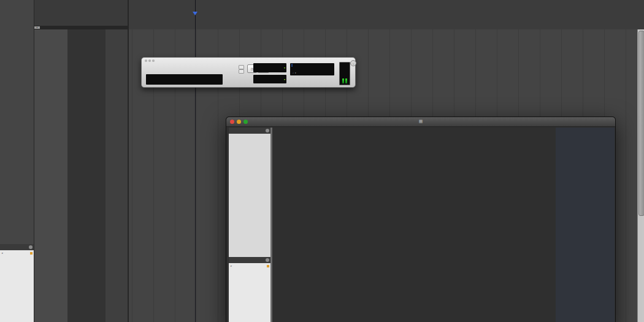 The height and width of the screenshot is (322, 644). What do you see at coordinates (353, 63) in the screenshot?
I see `transport-expand-icon: ⌄` at bounding box center [353, 63].